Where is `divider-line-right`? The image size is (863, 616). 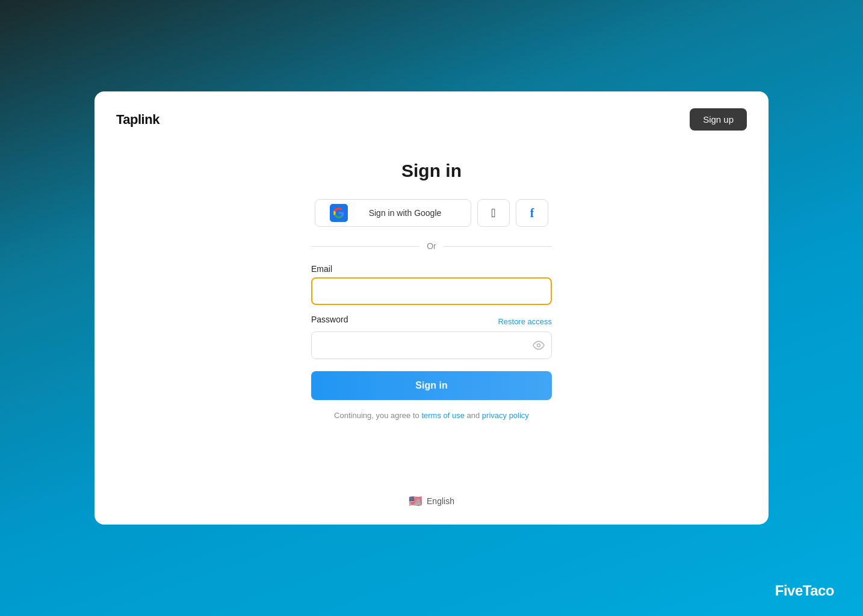 divider-line-right is located at coordinates (498, 247).